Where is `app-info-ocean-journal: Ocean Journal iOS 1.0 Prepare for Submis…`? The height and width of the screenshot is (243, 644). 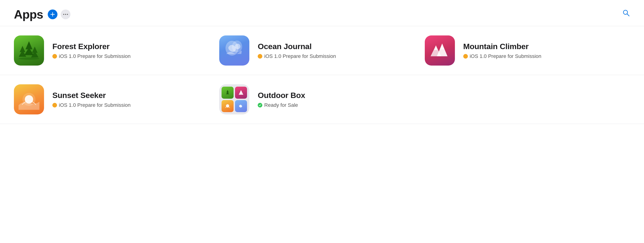 app-info-ocean-journal: Ocean Journal iOS 1.0 Prepare for Submis… is located at coordinates (297, 50).